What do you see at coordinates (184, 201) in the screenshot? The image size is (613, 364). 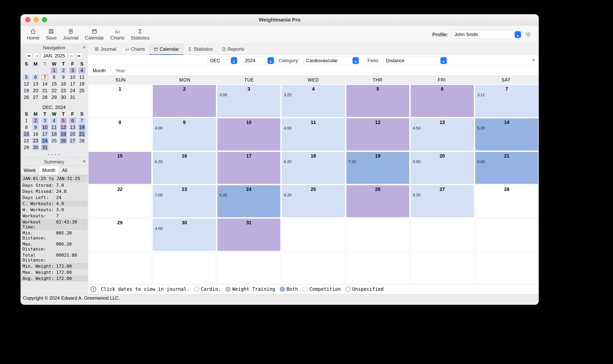 I see `calendar-day-cell: 237.00` at bounding box center [184, 201].